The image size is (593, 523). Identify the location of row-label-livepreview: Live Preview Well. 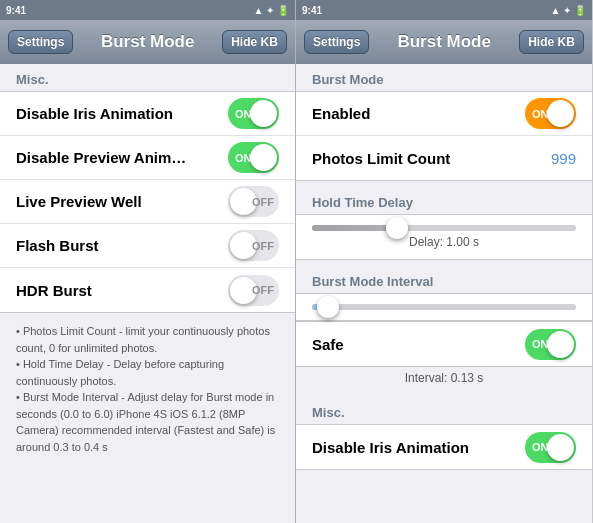
(79, 202).